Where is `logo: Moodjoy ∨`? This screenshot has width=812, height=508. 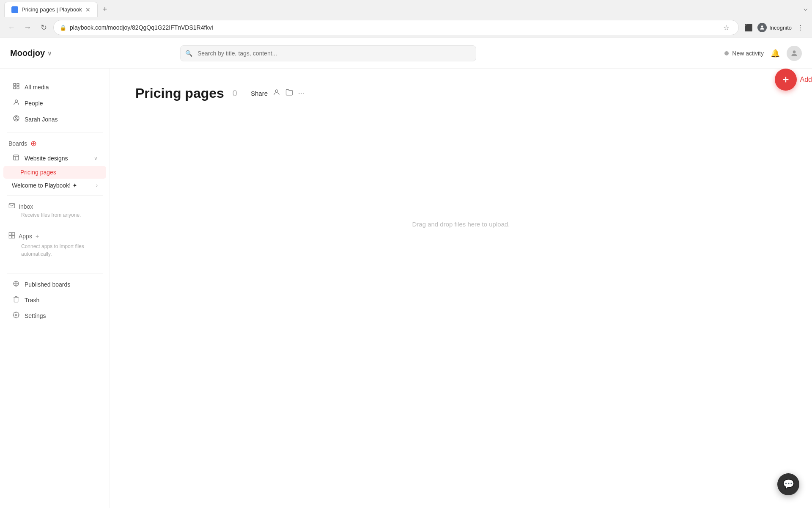 logo: Moodjoy ∨ is located at coordinates (31, 53).